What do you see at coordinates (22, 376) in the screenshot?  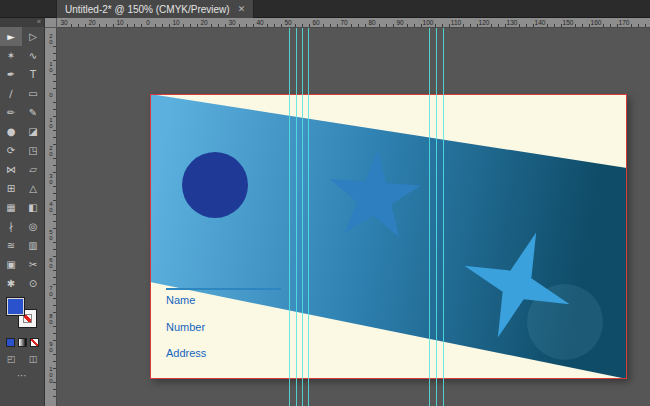 I see `more-tools-button: ⋯` at bounding box center [22, 376].